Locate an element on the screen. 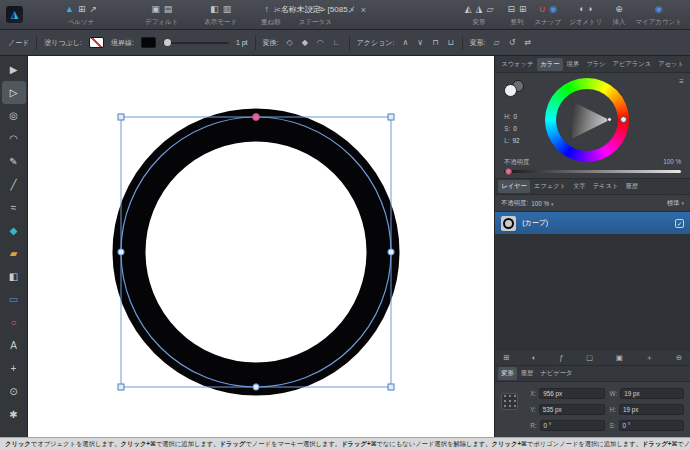 Image resolution: width=690 pixels, height=450 pixels. vector-brush-tool: ≈ is located at coordinates (14, 208).